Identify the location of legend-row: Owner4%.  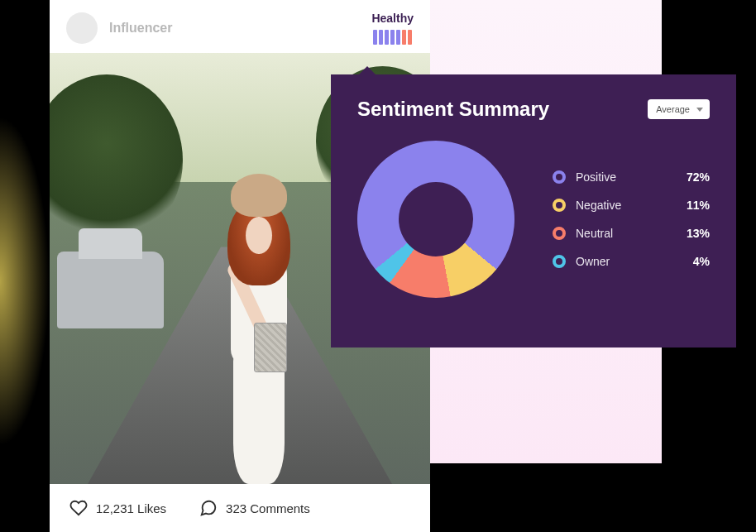
(631, 261).